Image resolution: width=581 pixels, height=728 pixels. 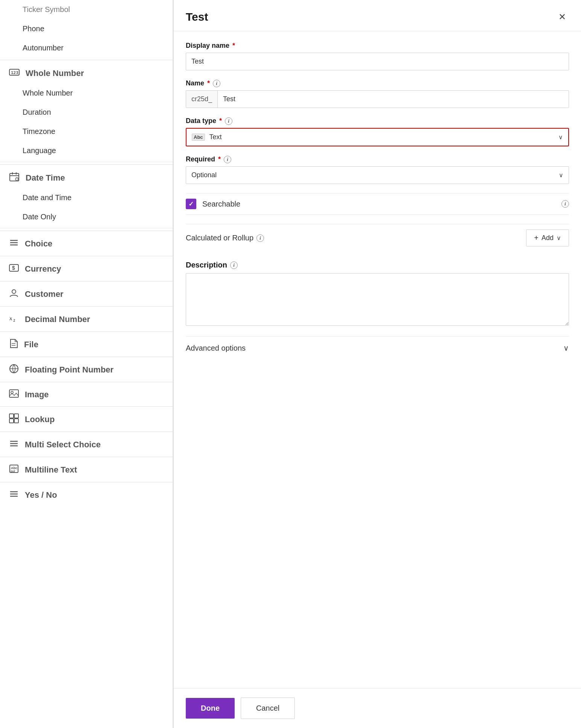 I want to click on display-name-required: *, so click(x=234, y=46).